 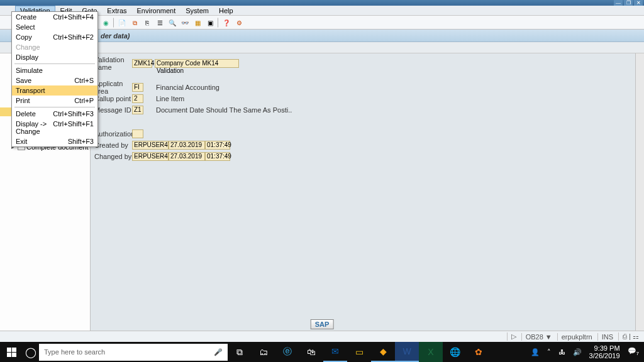 I want to click on save-icon: ◉, so click(x=106, y=23).